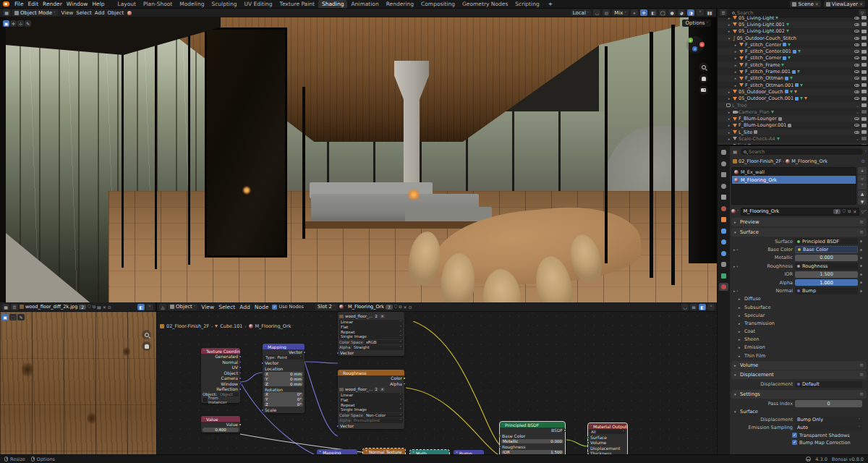 The image size is (868, 463). What do you see at coordinates (793, 78) in the screenshot?
I see `outliner-row: ▸F_stitch_Ottman` at bounding box center [793, 78].